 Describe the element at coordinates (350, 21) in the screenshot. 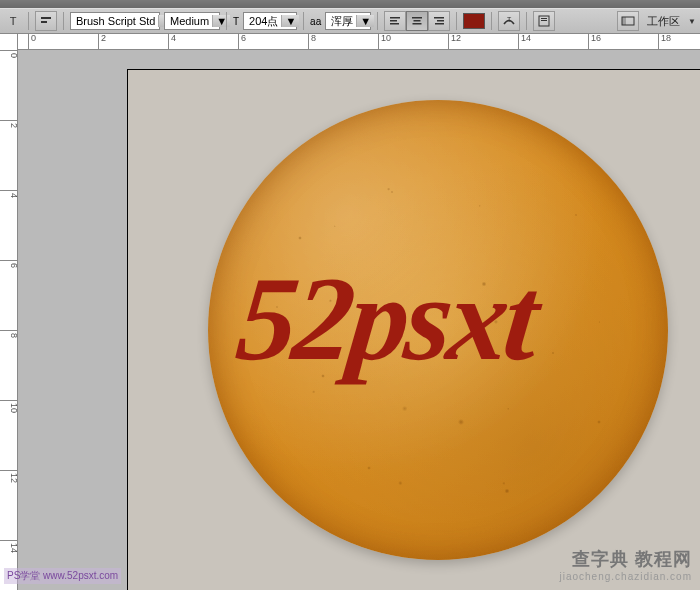

I see `options-bar: T Brush Script Std ▼ Medium ▼ T 204点 ▼ a…` at that location.